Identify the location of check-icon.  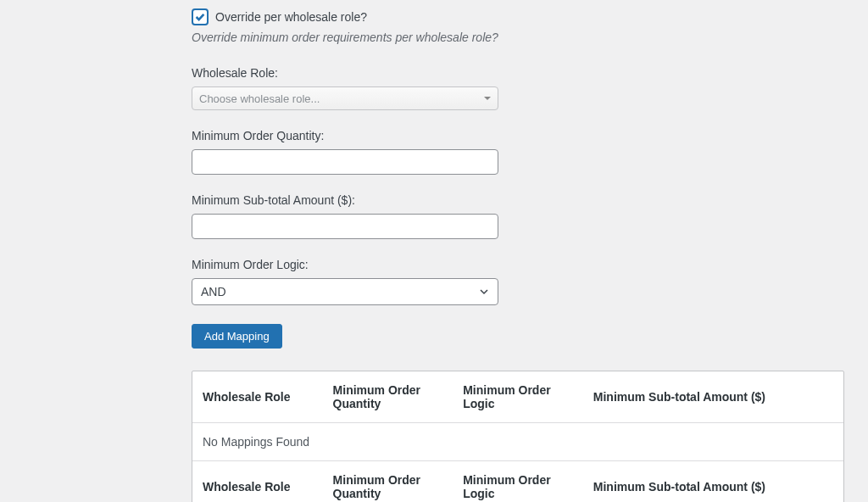
(200, 17).